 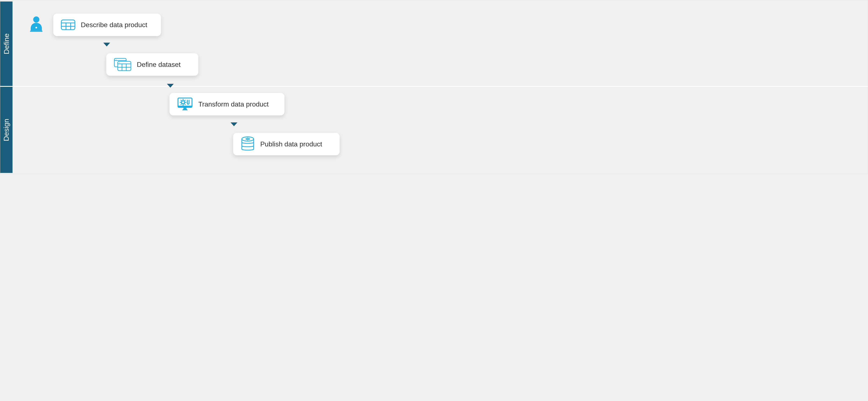 I want to click on card-define-dataset: 1 2 Define dataset, so click(x=152, y=65).